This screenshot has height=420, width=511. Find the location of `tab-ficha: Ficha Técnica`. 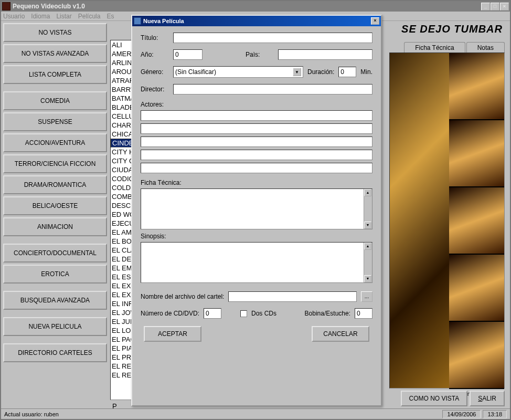

tab-ficha: Ficha Técnica is located at coordinates (434, 47).